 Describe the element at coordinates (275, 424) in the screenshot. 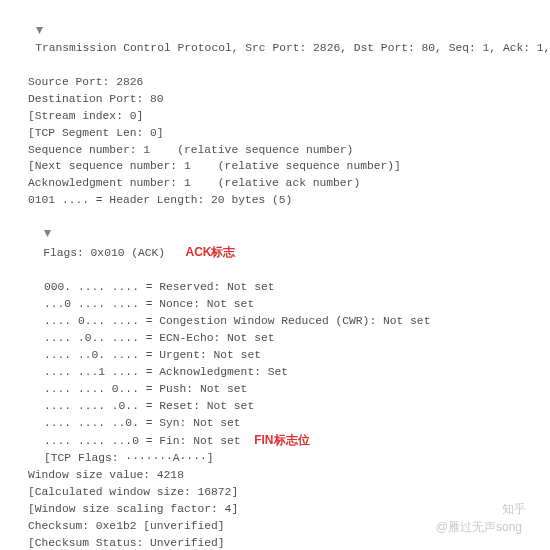

I see `flag-syn: .... .... ..0. = Syn: Not set` at that location.